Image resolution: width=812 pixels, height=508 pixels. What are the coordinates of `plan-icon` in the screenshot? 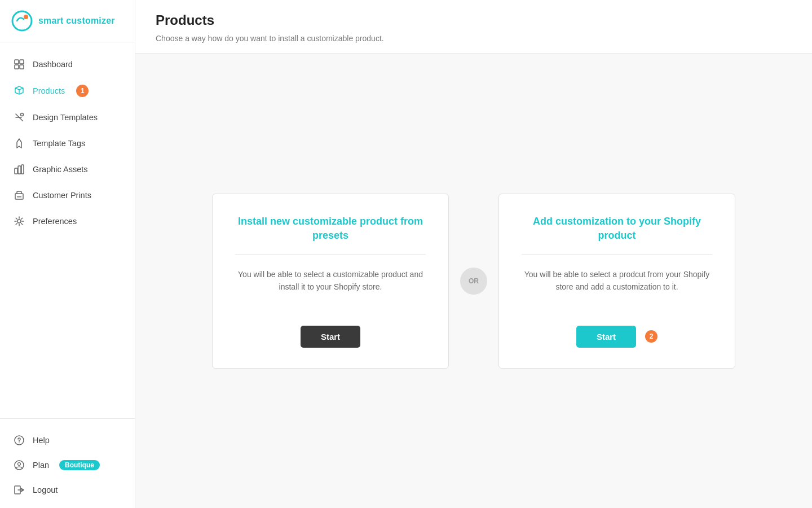 It's located at (19, 465).